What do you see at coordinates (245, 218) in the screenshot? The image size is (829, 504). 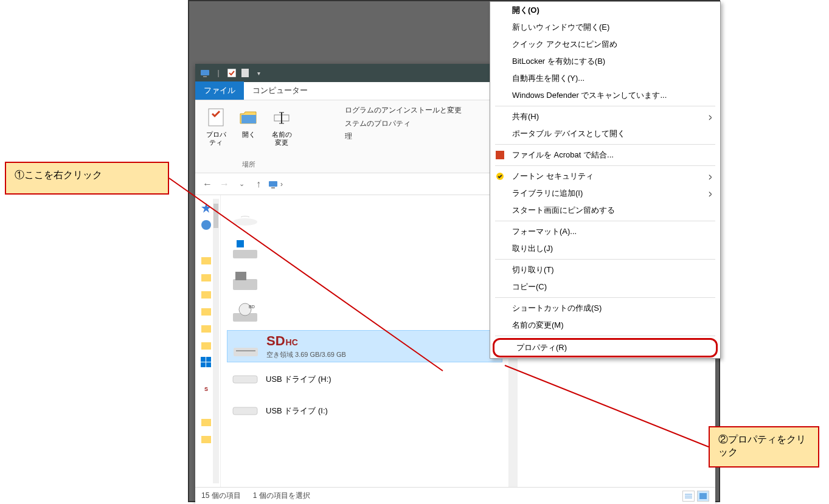 I see `drive-icon` at bounding box center [245, 218].